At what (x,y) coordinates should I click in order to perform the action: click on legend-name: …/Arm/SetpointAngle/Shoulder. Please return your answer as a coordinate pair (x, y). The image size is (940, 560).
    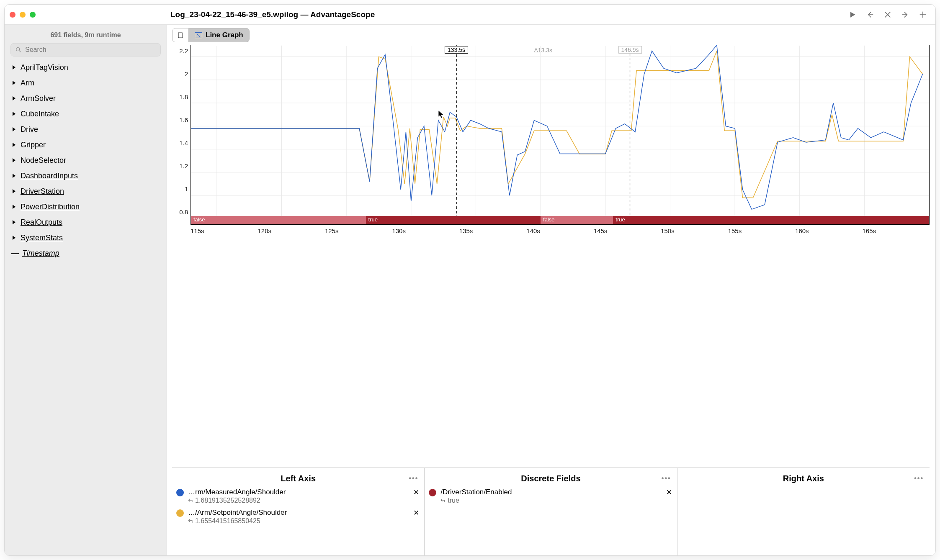
    Looking at the image, I should click on (298, 513).